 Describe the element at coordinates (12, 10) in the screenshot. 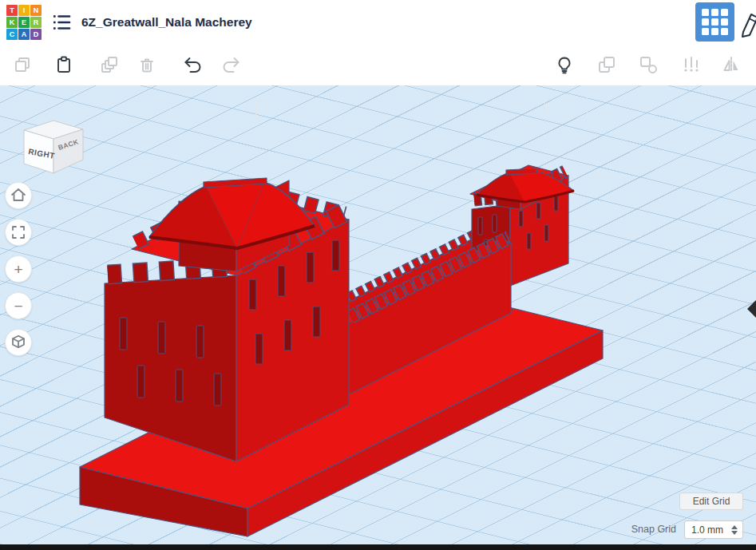

I see `logo-letter: T` at that location.